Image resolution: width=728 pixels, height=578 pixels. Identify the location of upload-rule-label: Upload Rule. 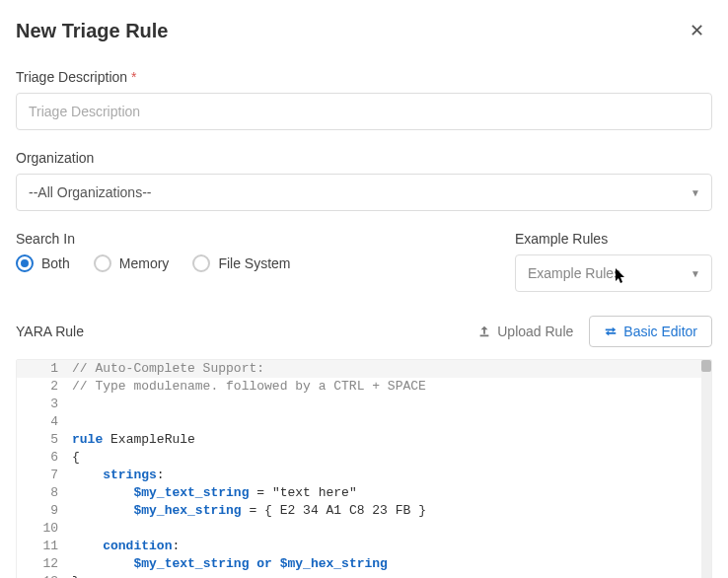
(535, 331).